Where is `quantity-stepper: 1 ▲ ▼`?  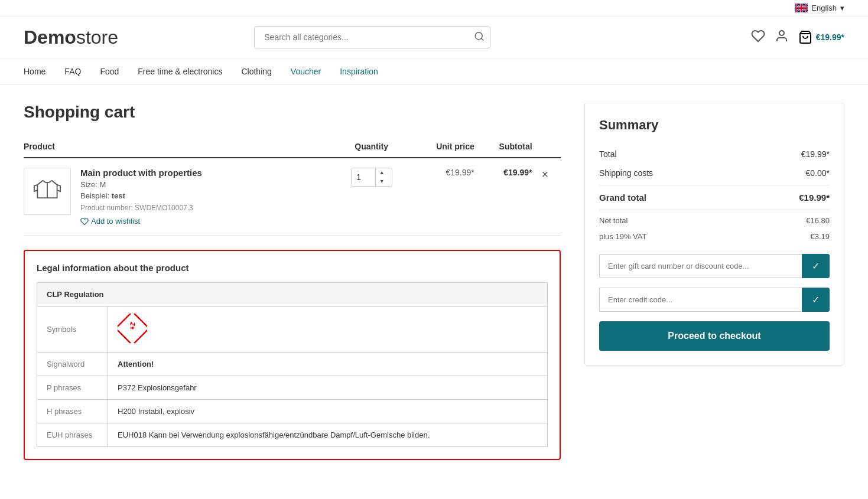 quantity-stepper: 1 ▲ ▼ is located at coordinates (372, 177).